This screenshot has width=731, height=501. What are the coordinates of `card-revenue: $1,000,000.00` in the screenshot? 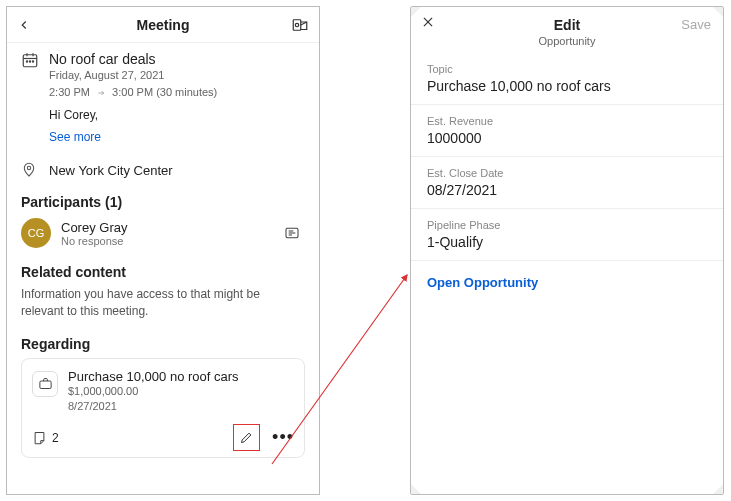 It's located at (154, 392).